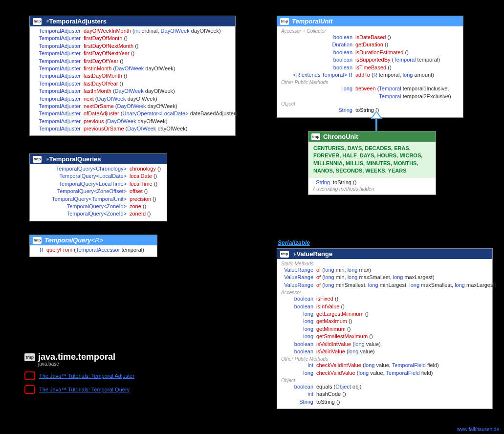 This screenshot has height=434, width=504. I want to click on method-row: RqueryFrom (TemporalAccessor temporal), so click(93, 250).